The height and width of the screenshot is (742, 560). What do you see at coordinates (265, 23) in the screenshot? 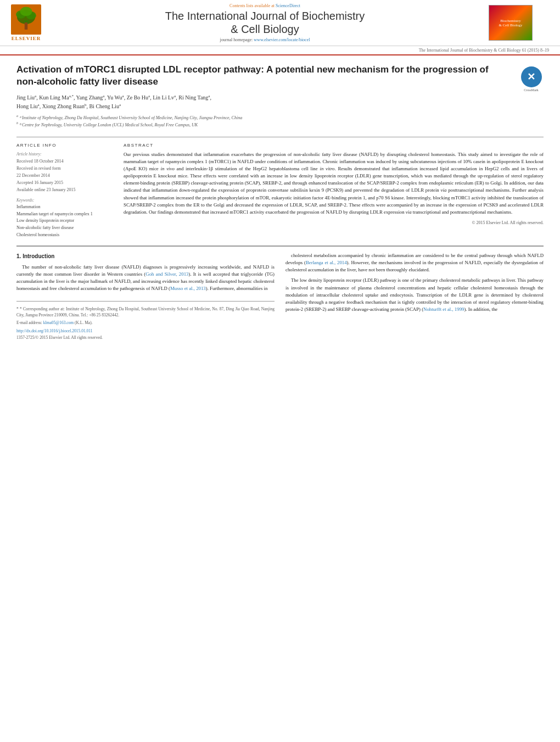
I see `journal-title-block: Contents lists available at ScienceDirec…` at bounding box center [265, 23].